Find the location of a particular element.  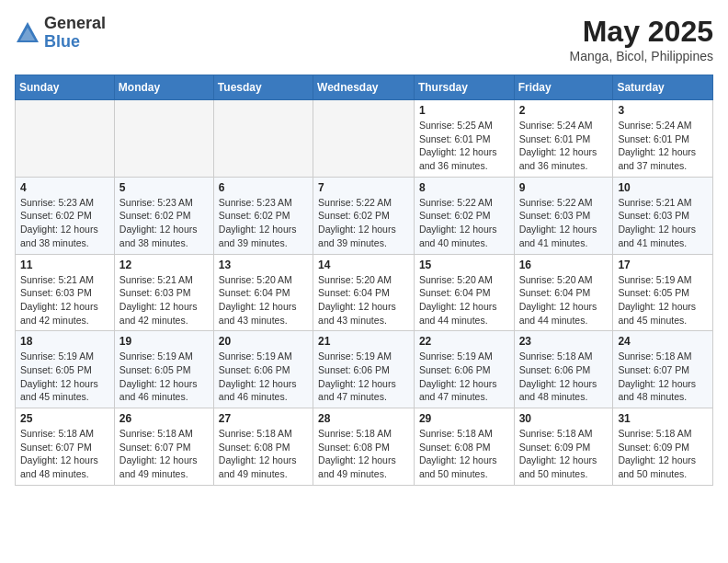

day-info: Sunrise: 5:18 AM Sunset: 6:08 PM Dayligh… is located at coordinates (464, 454).